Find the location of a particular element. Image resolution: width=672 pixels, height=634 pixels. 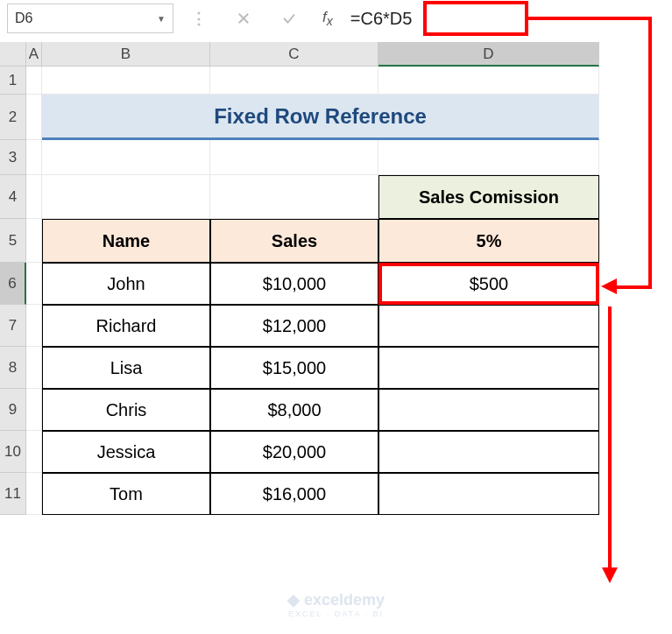

cell-A6 is located at coordinates (34, 284).